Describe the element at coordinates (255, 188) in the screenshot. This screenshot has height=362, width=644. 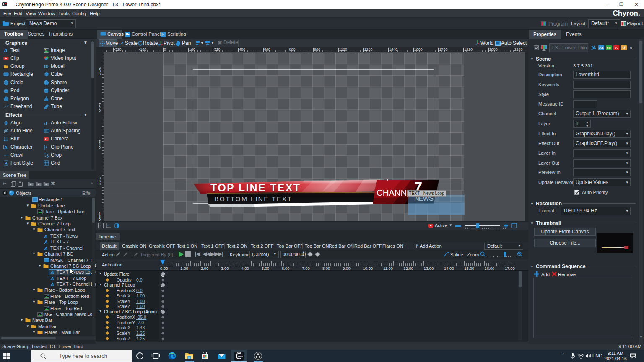
I see `svg-text: TOP LINE TEXT` at that location.